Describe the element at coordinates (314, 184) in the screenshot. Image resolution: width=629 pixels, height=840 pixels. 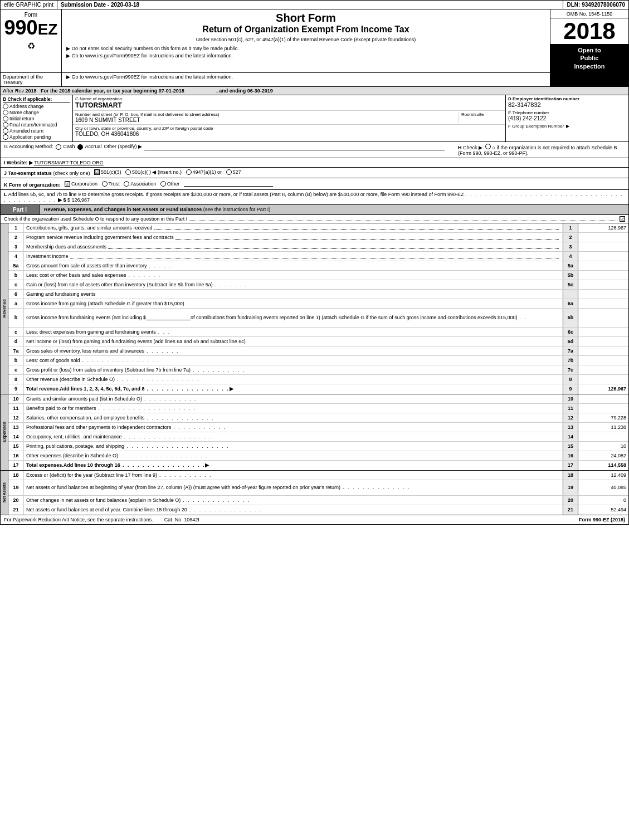
I see `form-org-row: K Form of organization: ☑ Corporation Tr…` at that location.